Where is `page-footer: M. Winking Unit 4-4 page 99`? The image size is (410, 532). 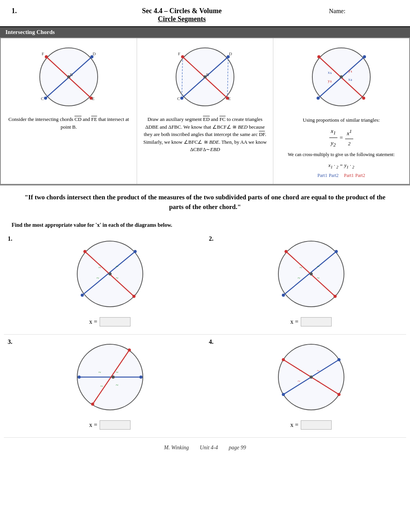
page-footer: M. Winking Unit 4-4 page 99 is located at coordinates (205, 446).